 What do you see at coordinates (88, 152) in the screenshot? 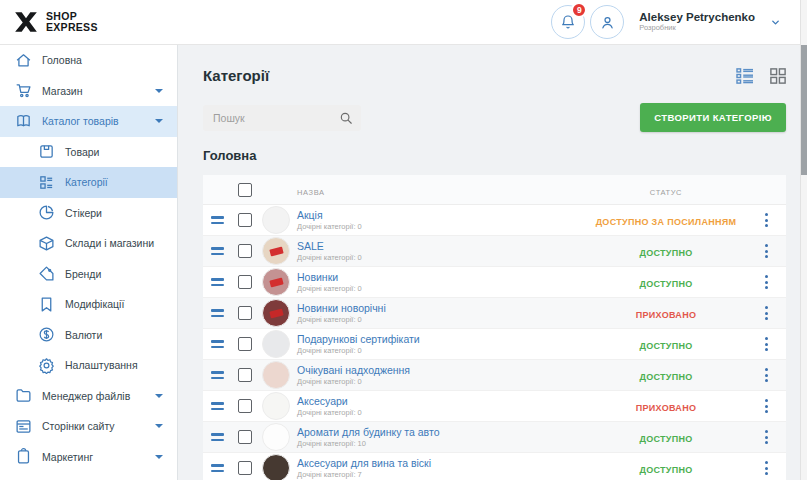
I see `sidebar-item-products: Товари` at bounding box center [88, 152].